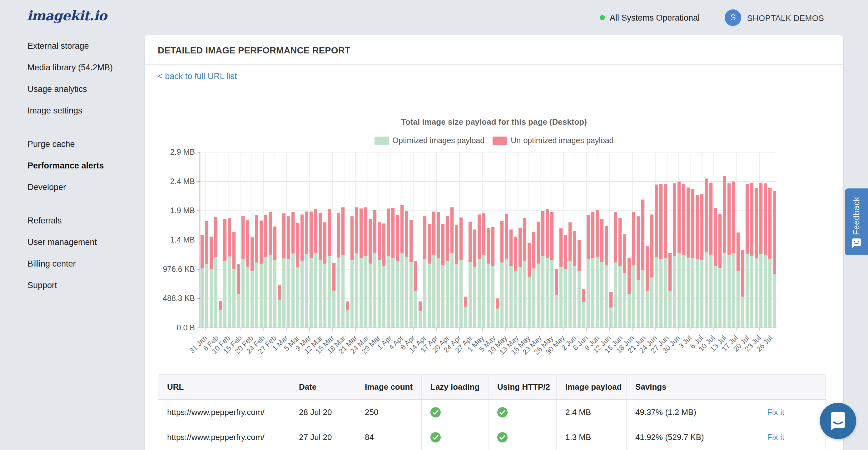  What do you see at coordinates (86, 166) in the screenshot?
I see `sidebar-item-performance-alerts: Performance alerts` at bounding box center [86, 166].